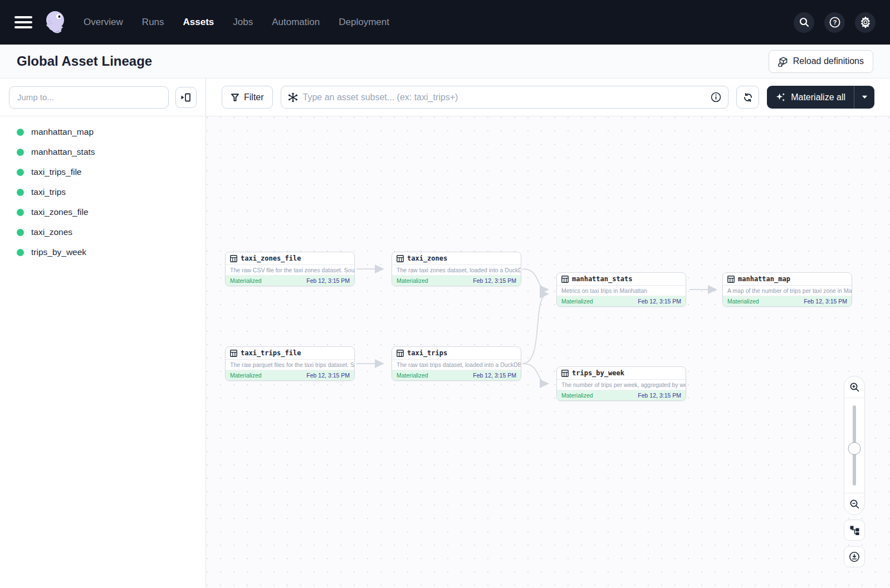 This screenshot has width=890, height=588. What do you see at coordinates (598, 373) in the screenshot?
I see `asset-node-name: trips_by_week` at bounding box center [598, 373].